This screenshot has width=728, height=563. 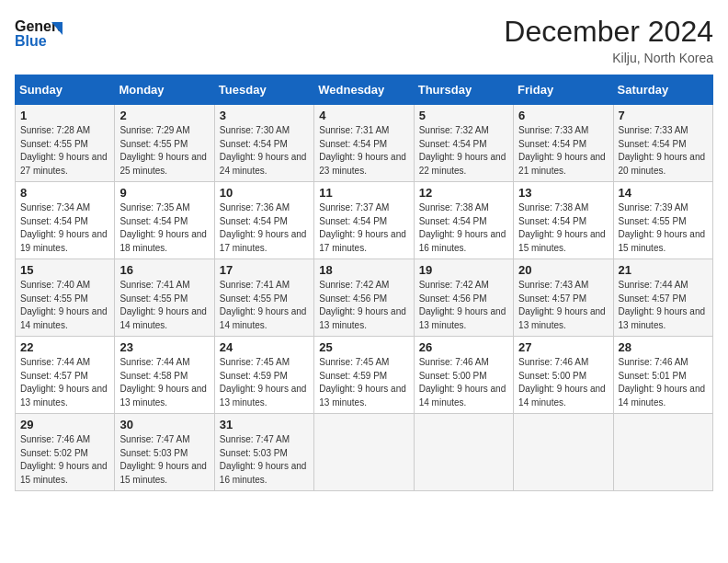 I want to click on day-number: 4, so click(x=364, y=116).